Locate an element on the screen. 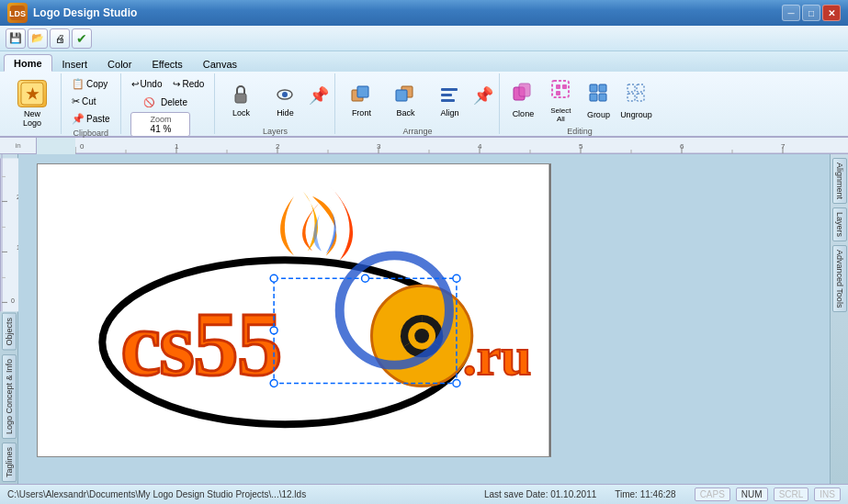 The width and height of the screenshot is (848, 504). front-button: Front is located at coordinates (361, 100).